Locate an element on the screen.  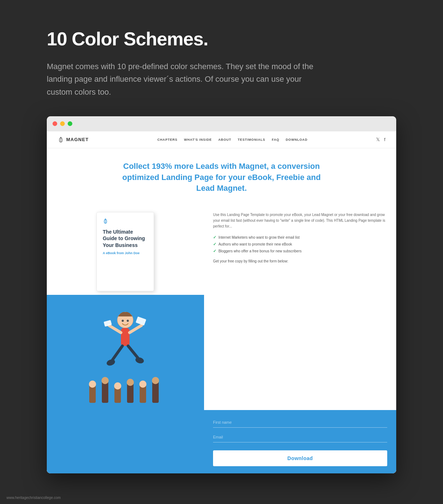
email-input is located at coordinates (300, 437).